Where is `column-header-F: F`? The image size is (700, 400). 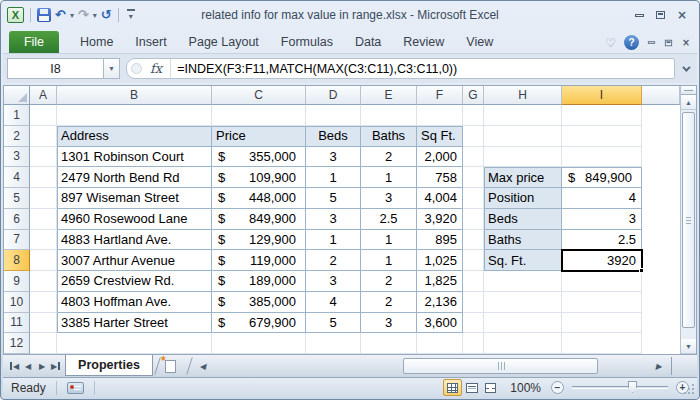
column-header-F: F is located at coordinates (440, 96).